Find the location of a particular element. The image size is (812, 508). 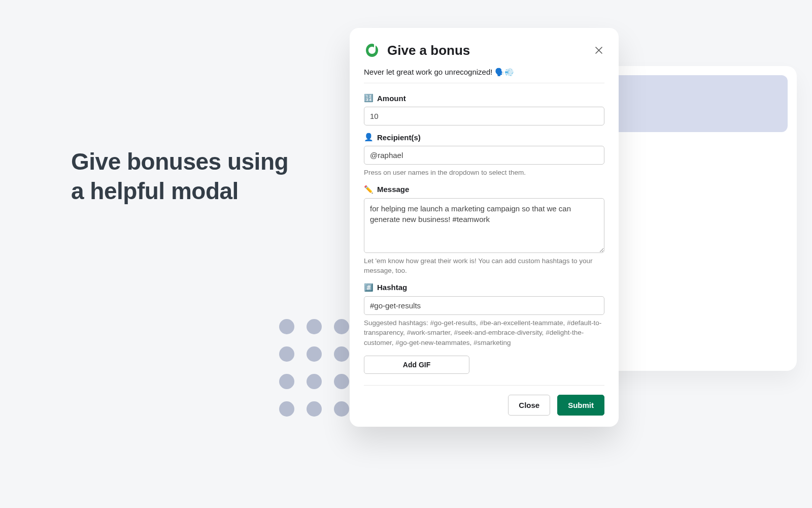

dot-grid is located at coordinates (314, 368).